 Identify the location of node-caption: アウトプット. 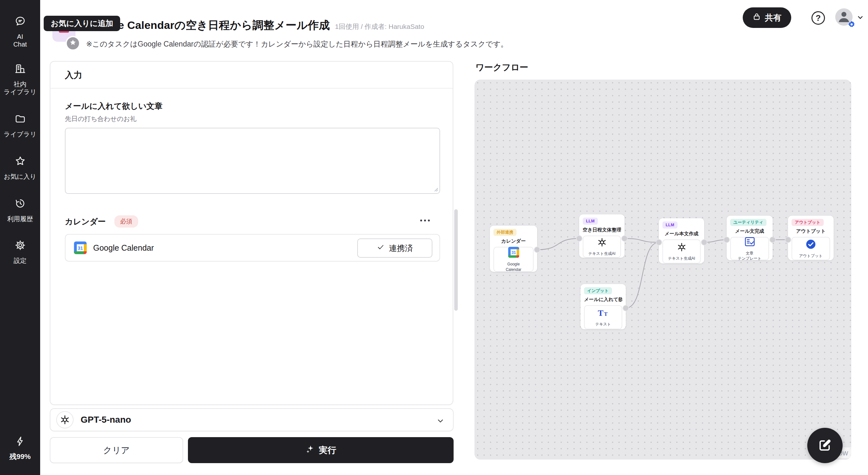
(811, 256).